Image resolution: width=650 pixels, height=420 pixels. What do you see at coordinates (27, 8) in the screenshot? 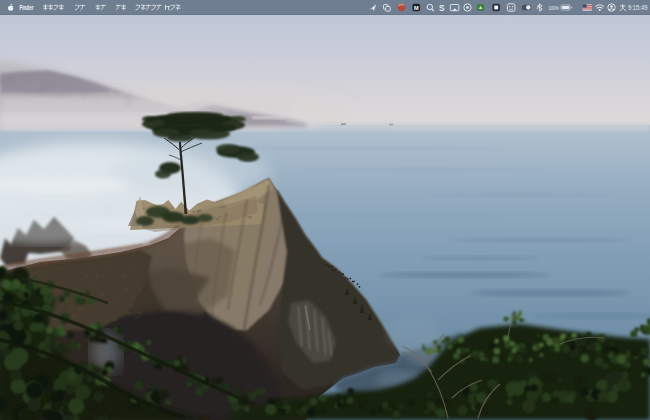
I see `svg-text: Finder` at bounding box center [27, 8].